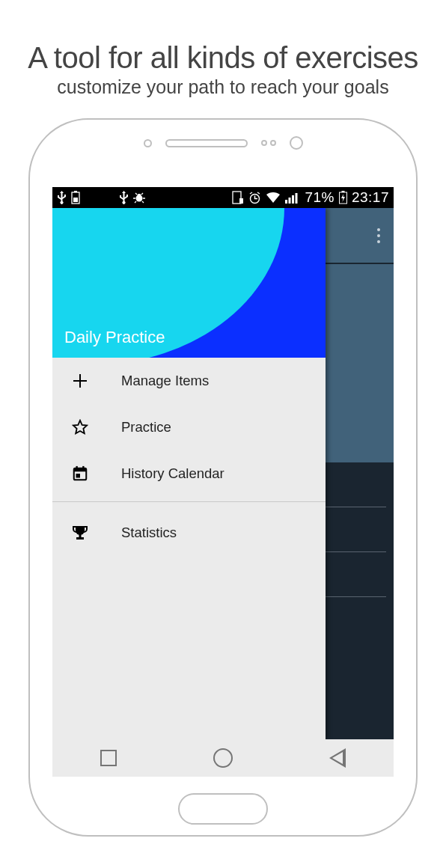 Image resolution: width=446 pixels, height=868 pixels. What do you see at coordinates (223, 198) in the screenshot?
I see `android-statusbar: 71% 23:17` at bounding box center [223, 198].